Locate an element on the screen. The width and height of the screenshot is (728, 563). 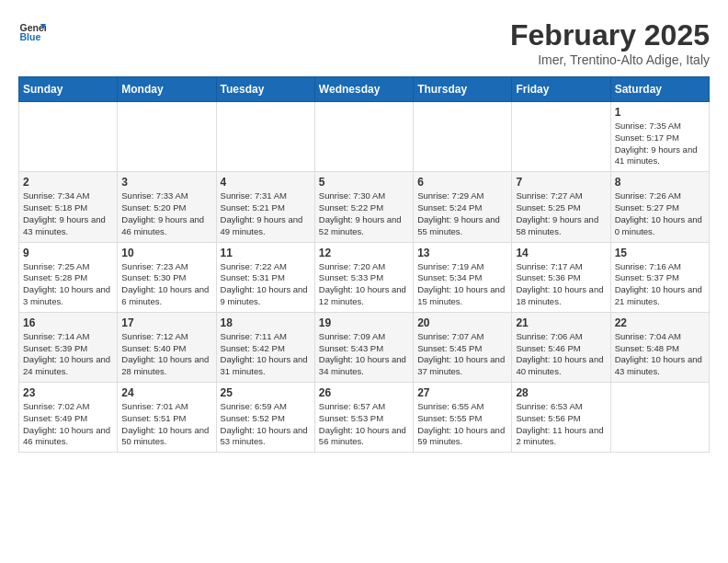
calendar-cell: 6Sunrise: 7:29 AM Sunset: 5:24 PM Daylig… is located at coordinates (463, 207).